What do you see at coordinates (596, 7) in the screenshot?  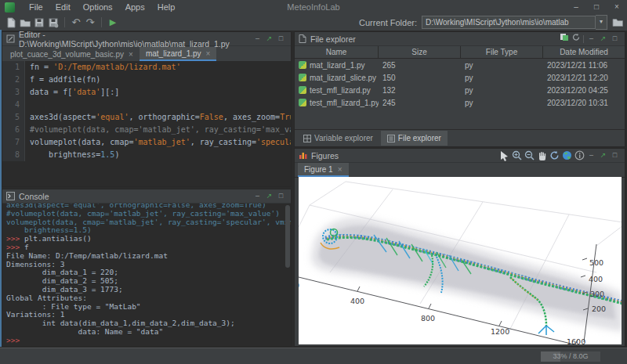 I see `window-maximize-icon: □` at bounding box center [596, 7].